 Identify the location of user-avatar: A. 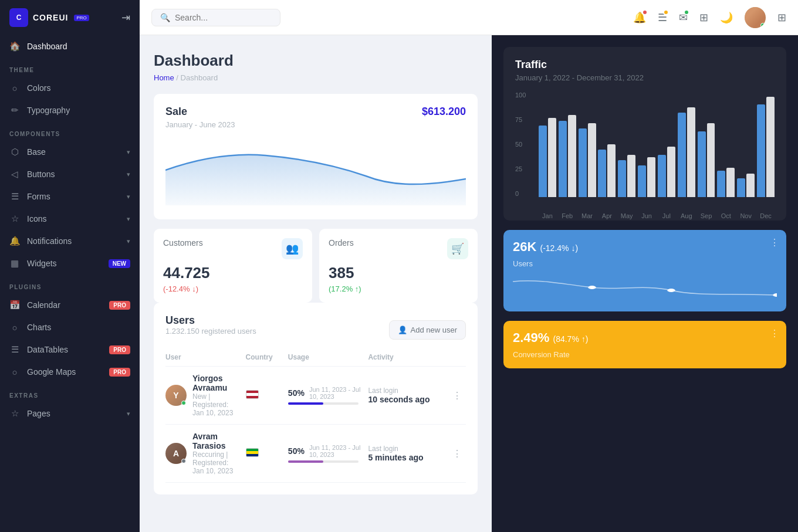
(176, 453).